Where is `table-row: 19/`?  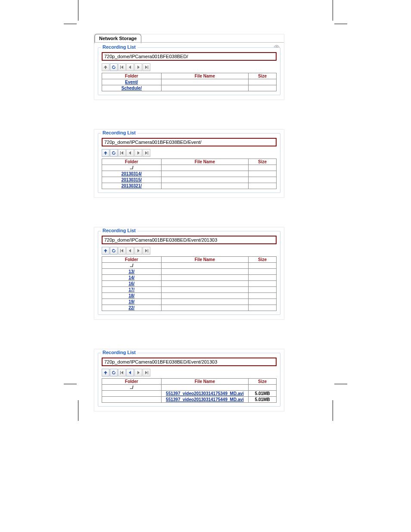 table-row: 19/ is located at coordinates (190, 302).